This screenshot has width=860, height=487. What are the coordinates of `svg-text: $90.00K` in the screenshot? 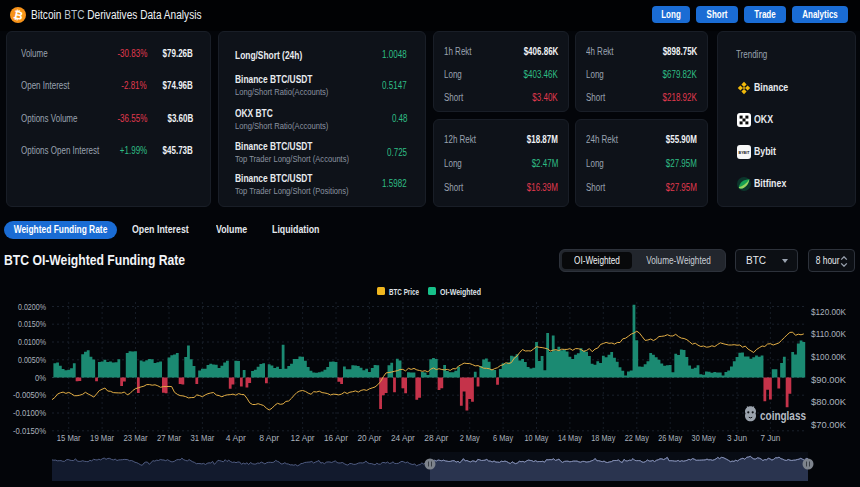 It's located at (828, 380).